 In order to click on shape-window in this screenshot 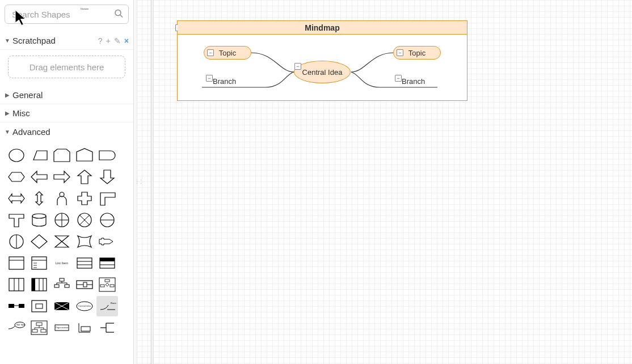, I will do `click(16, 263)`.